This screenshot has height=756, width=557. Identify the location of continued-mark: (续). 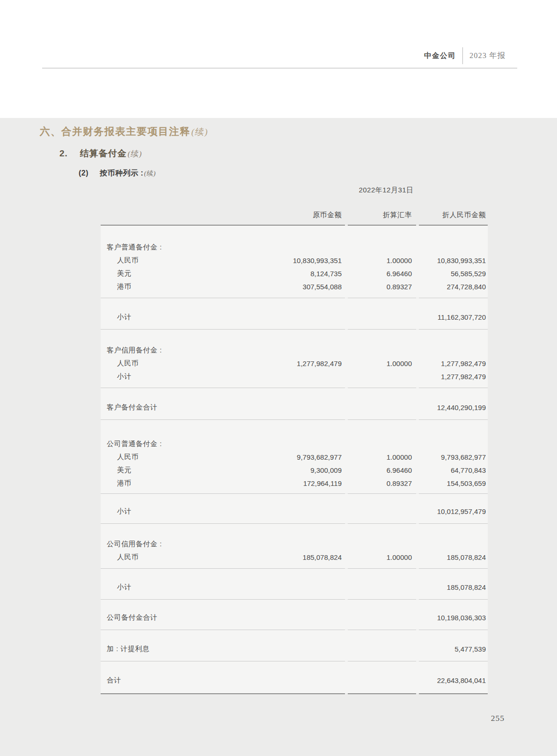
(135, 154).